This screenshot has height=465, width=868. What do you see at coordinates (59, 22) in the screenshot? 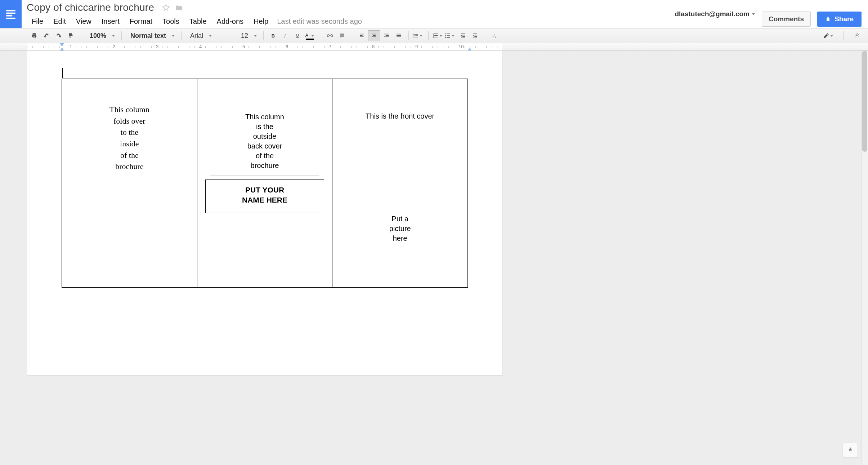
I see `menu-edit: Edit` at bounding box center [59, 22].